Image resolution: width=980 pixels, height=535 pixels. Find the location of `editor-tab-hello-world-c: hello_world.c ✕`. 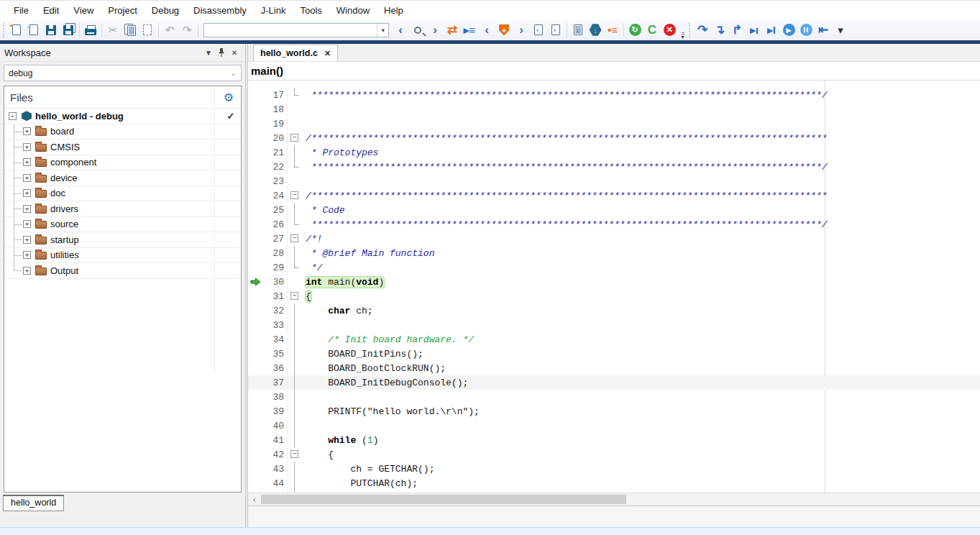

editor-tab-hello-world-c: hello_world.c ✕ is located at coordinates (296, 53).